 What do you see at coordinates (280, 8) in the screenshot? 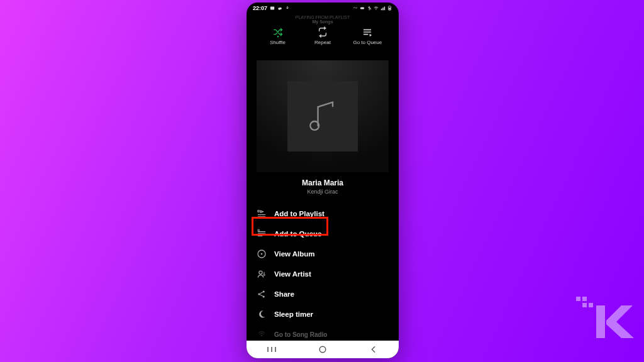
I see `status-cloud-icon` at bounding box center [280, 8].